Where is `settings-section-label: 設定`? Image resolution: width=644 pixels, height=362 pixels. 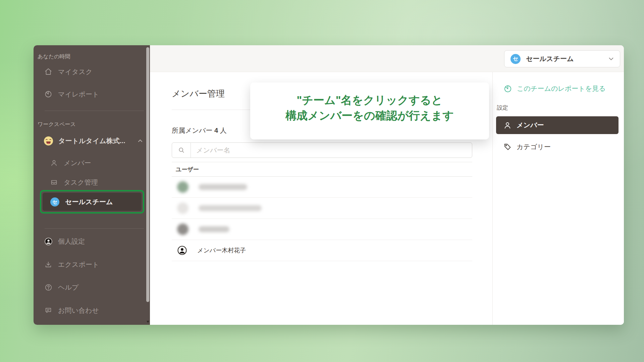 settings-section-label: 設定 is located at coordinates (557, 108).